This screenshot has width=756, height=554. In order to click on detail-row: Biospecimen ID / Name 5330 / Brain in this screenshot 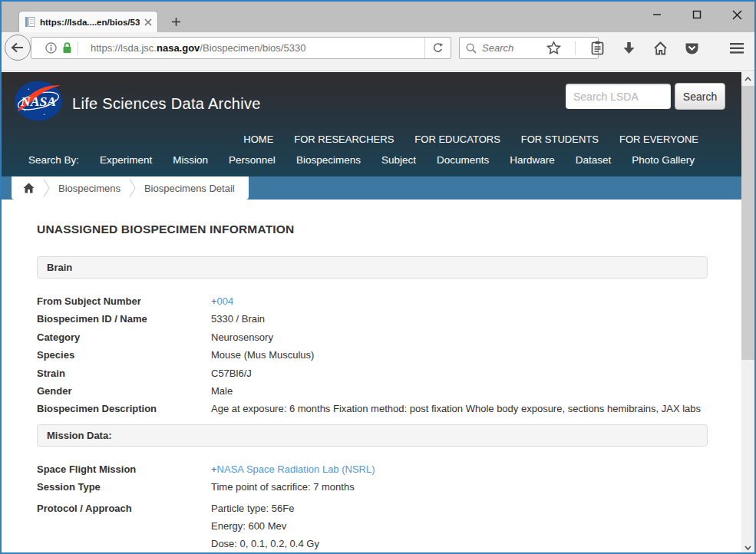, I will do `click(372, 319)`.